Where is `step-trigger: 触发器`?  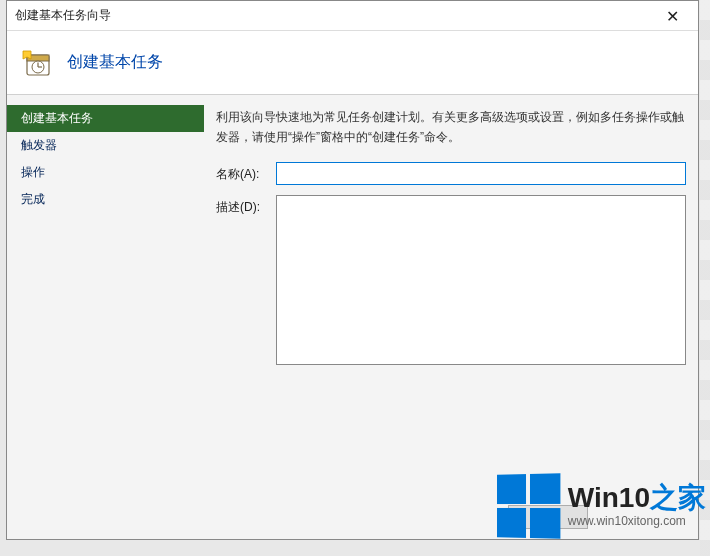 step-trigger: 触发器 is located at coordinates (106, 146).